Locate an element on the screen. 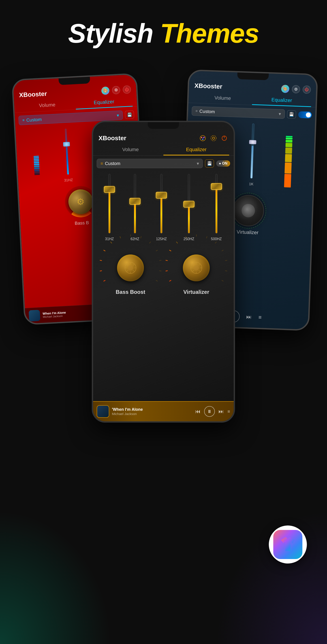 This screenshot has width=327, height=644. palette-icon-blue: 🎨 is located at coordinates (285, 89).